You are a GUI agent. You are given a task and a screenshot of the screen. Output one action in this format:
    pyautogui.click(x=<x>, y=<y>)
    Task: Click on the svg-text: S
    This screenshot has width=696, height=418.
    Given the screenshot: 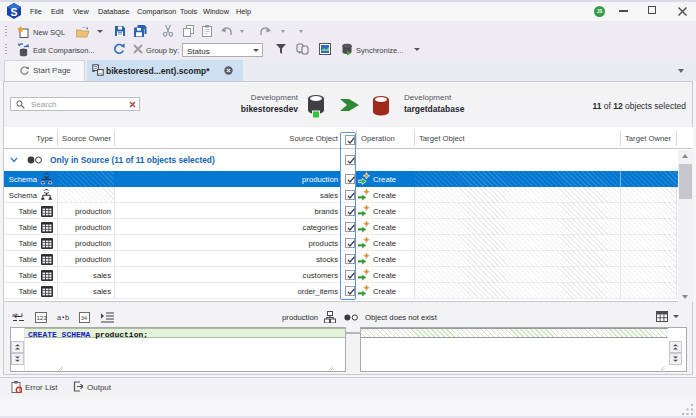 What is the action you would take?
    pyautogui.click(x=14, y=12)
    